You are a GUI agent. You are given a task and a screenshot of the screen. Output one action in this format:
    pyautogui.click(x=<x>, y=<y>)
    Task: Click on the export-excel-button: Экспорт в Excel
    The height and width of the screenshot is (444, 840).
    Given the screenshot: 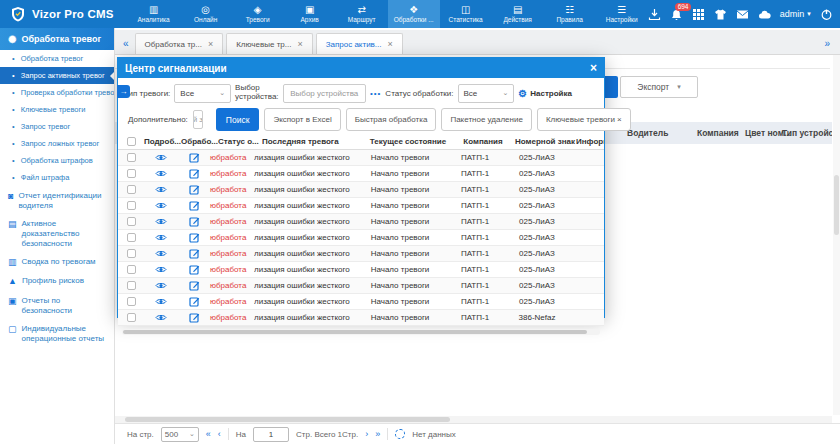 What is the action you would take?
    pyautogui.click(x=302, y=120)
    